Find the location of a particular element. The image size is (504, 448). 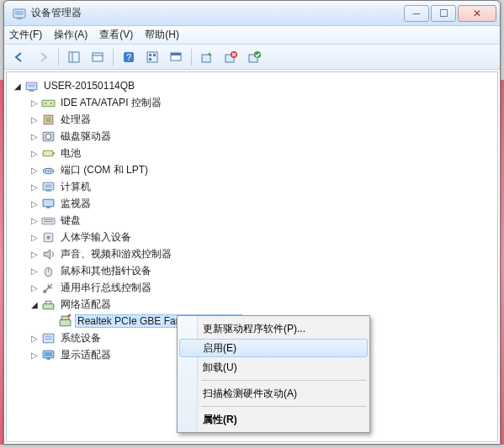

tree-node-ide: ▷IDE ATA/ATAPI 控制器 is located at coordinates (251, 103).